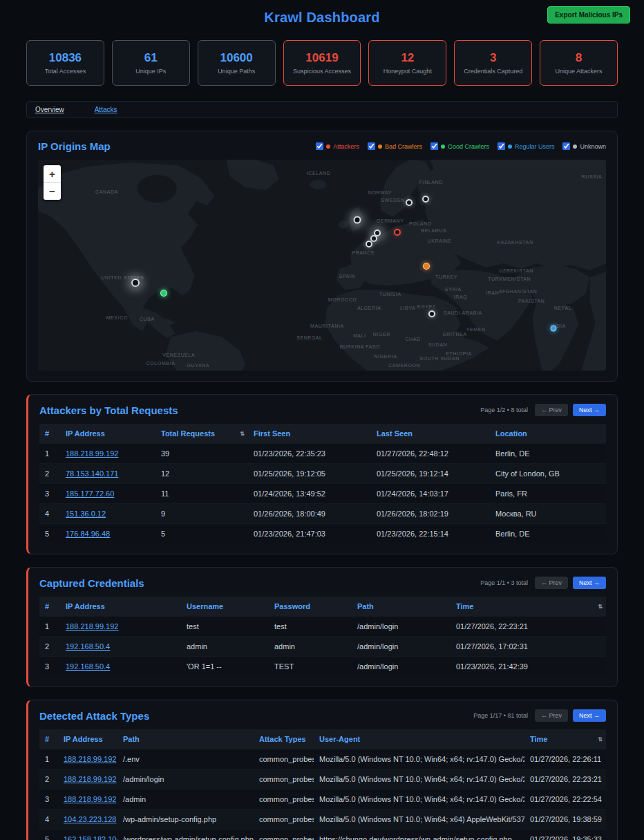 Image resolution: width=644 pixels, height=840 pixels. What do you see at coordinates (94, 716) in the screenshot?
I see `attack-types-panel-title: Detected Attack Types` at bounding box center [94, 716].